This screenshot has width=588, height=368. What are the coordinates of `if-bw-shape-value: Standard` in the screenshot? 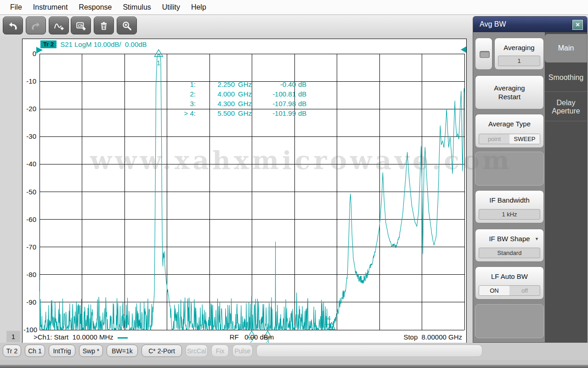 It's located at (509, 253).